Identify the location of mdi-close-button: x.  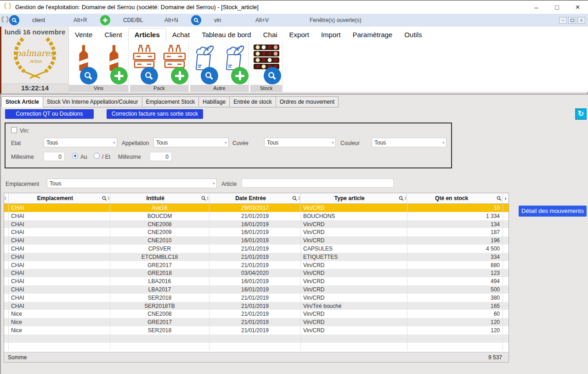
(582, 20).